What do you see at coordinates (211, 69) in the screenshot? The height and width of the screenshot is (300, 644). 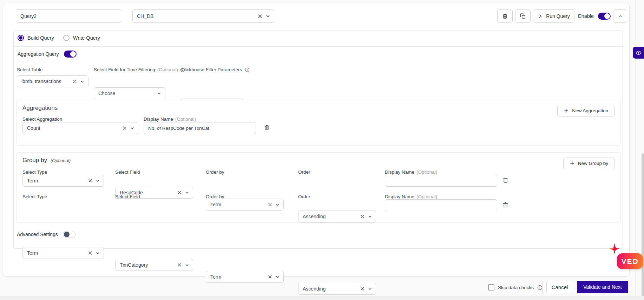 I see `clickhouse-filter-label: Clickhouse Filter Parameters` at bounding box center [211, 69].